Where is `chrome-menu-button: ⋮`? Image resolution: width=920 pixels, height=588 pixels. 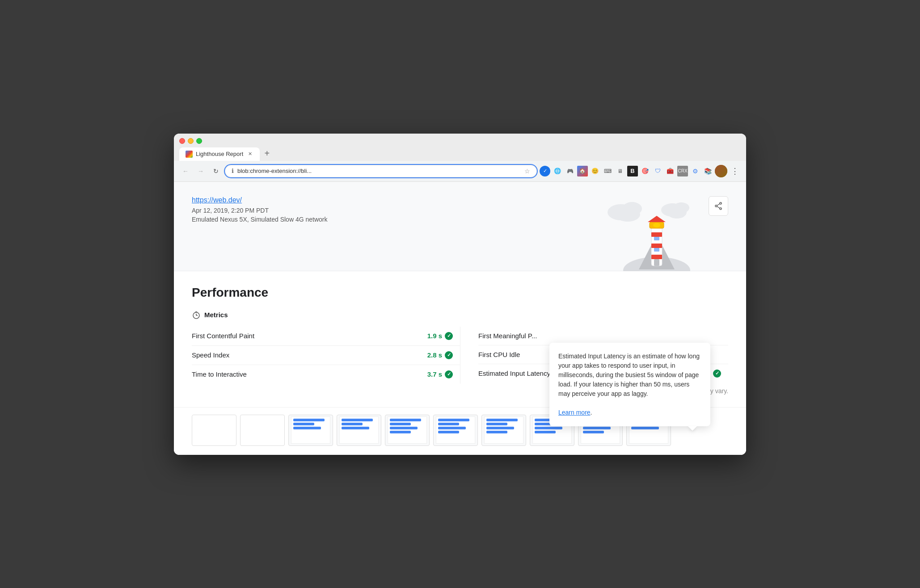
chrome-menu-button: ⋮ is located at coordinates (735, 171).